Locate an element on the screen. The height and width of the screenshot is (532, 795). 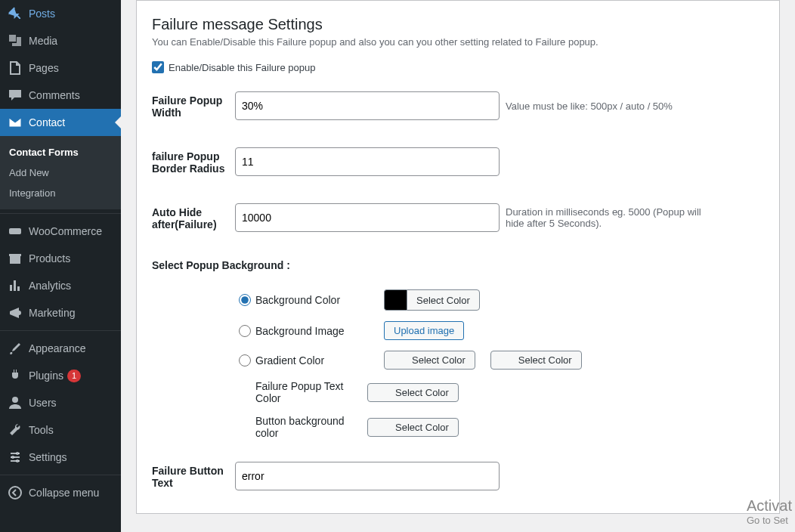
bgimage-label: Background Image is located at coordinates (320, 331).